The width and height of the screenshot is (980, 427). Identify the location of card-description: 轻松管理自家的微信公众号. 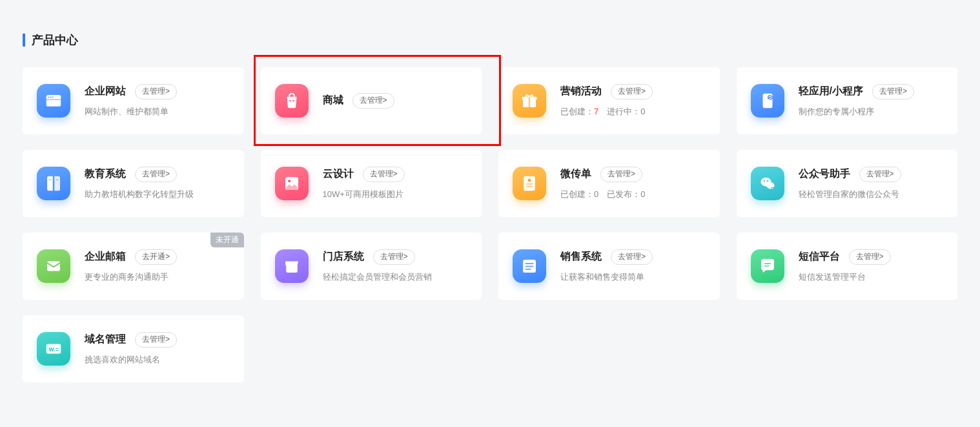
(872, 194).